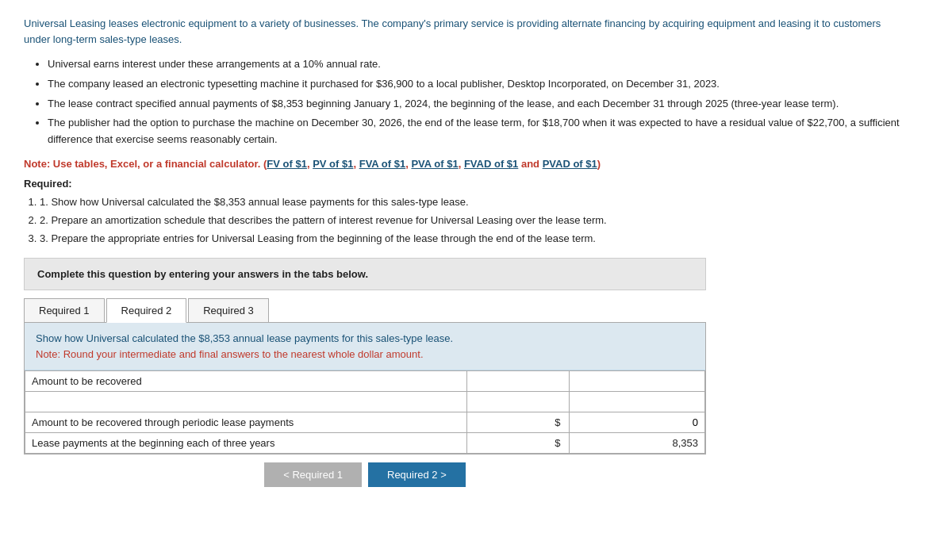 The width and height of the screenshot is (925, 560). Describe the element at coordinates (246, 423) in the screenshot. I see `row3-label: Amount to be recovered through periodic …` at that location.